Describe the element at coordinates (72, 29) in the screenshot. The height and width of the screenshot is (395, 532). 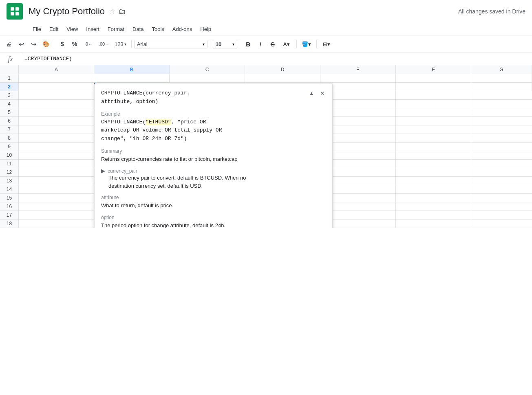
I see `menu-view: View` at that location.